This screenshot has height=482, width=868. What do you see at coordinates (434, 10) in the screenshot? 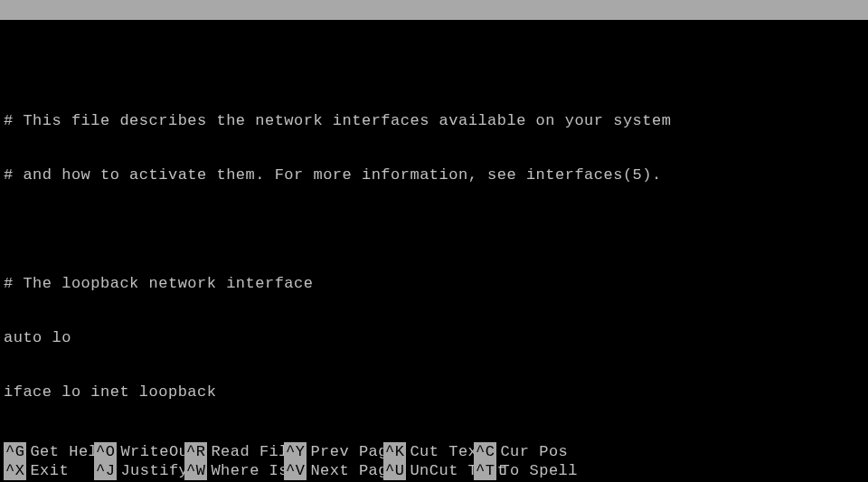
I see `titlebar: GNU nano 2.2.6 File: /etc/network/interf…` at bounding box center [434, 10].